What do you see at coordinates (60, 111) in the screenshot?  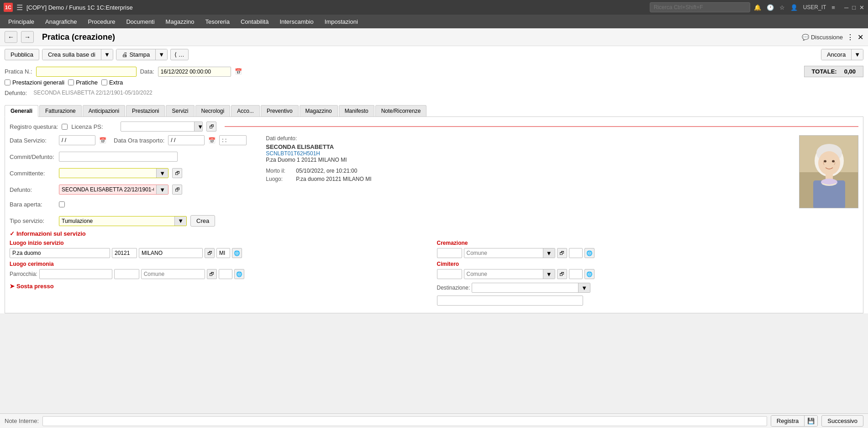 I see `tab-fatturazione: Fatturazione` at bounding box center [60, 111].